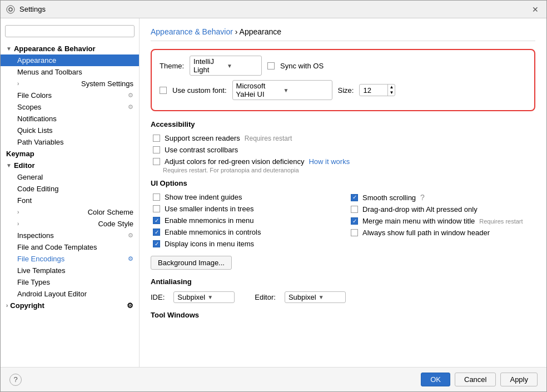 The image size is (547, 392). I want to click on size-input, so click(374, 90).